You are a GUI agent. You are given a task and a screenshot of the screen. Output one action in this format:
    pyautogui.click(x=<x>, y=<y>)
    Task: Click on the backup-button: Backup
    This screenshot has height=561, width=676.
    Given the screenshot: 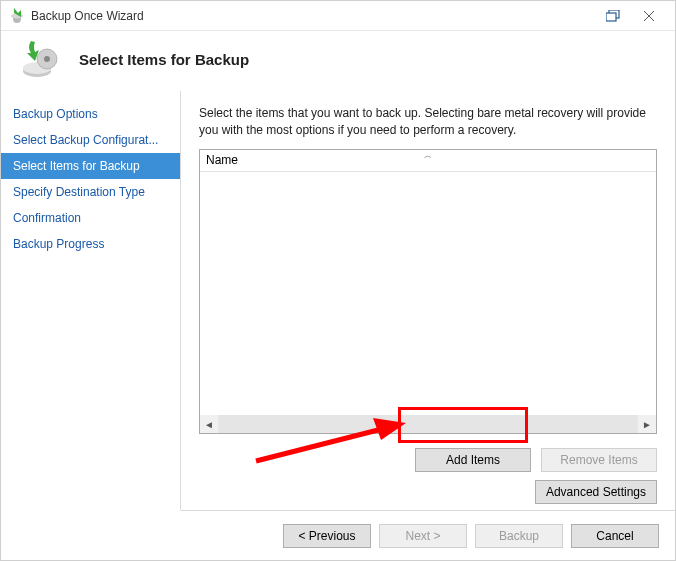 What is the action you would take?
    pyautogui.click(x=519, y=536)
    